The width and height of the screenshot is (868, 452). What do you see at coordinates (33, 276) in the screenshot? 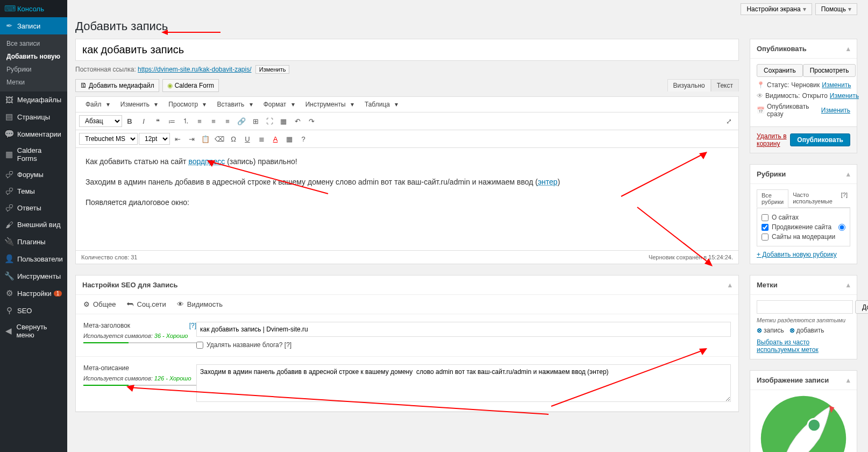
I see `sidebar-item-tools: 🔧Инструменты` at bounding box center [33, 276].